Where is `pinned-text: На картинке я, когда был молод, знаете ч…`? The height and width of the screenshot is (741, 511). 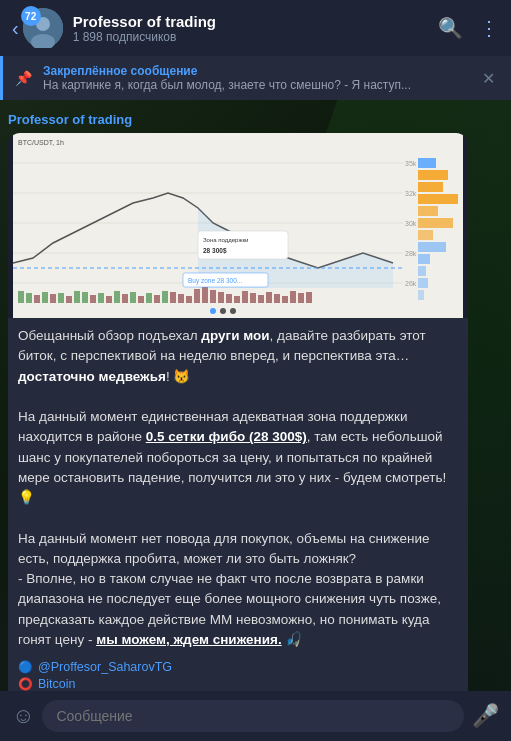
pinned-text: На картинке я, когда был молод, знаете ч… is located at coordinates (260, 85).